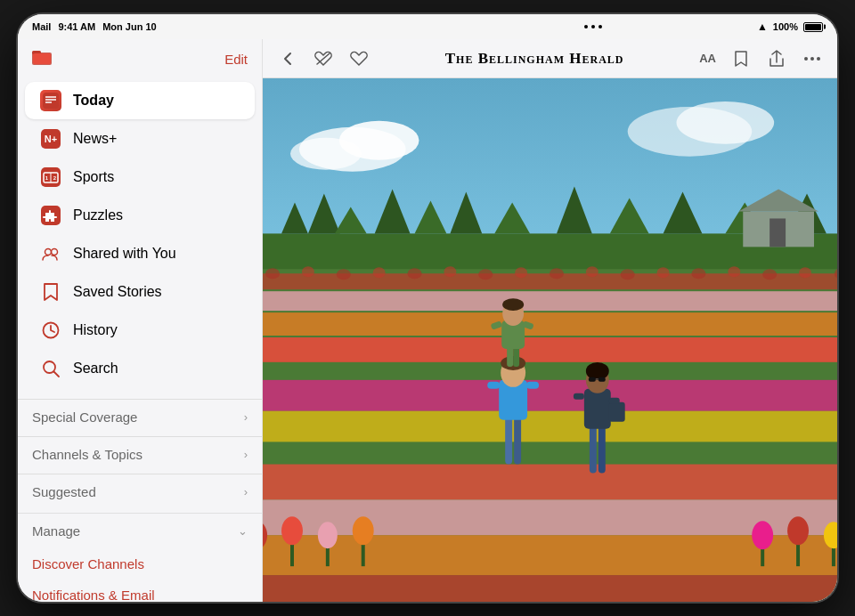 The width and height of the screenshot is (855, 616). Describe the element at coordinates (813, 27) in the screenshot. I see `battery-indicator` at that location.